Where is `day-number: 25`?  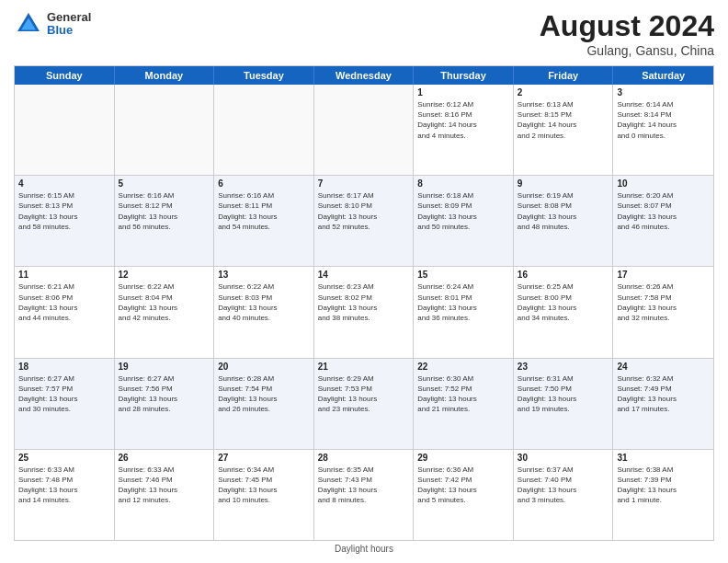 day-number: 25 is located at coordinates (64, 458).